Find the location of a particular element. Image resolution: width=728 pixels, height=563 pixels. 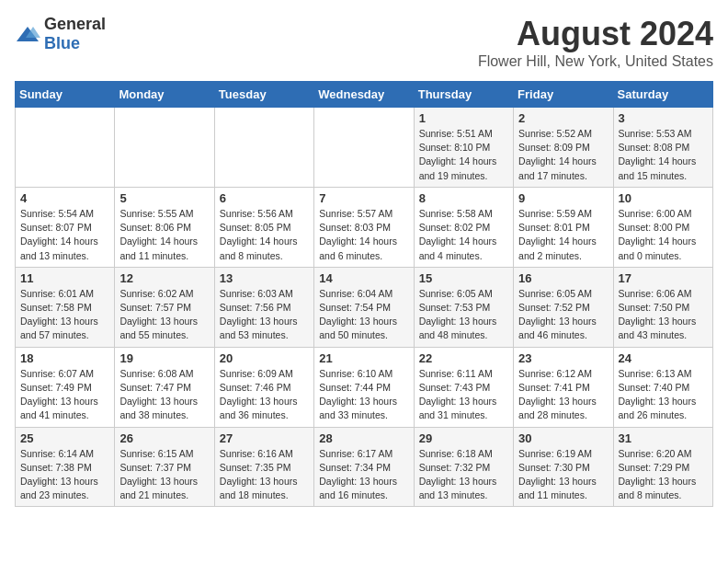

day-info: Sunrise: 5:53 AM Sunset: 8:08 PM Dayligh… is located at coordinates (664, 155).